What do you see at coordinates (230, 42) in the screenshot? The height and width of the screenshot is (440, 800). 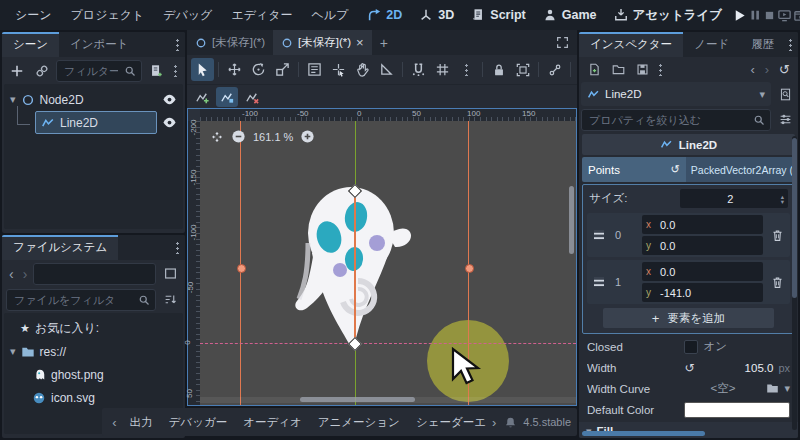 I see `scene-tab-1: [未保存](*)` at bounding box center [230, 42].